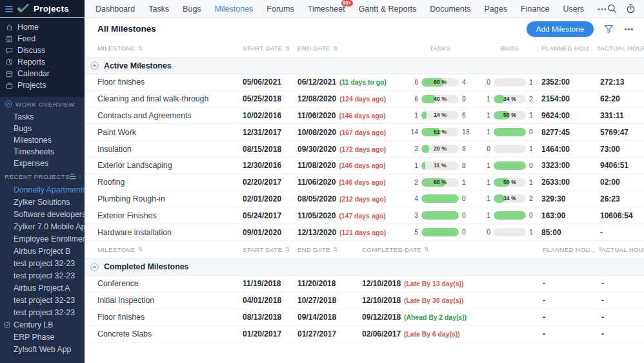 This screenshot has width=644, height=363. Describe the element at coordinates (612, 9) in the screenshot. I see `search-icon` at that location.